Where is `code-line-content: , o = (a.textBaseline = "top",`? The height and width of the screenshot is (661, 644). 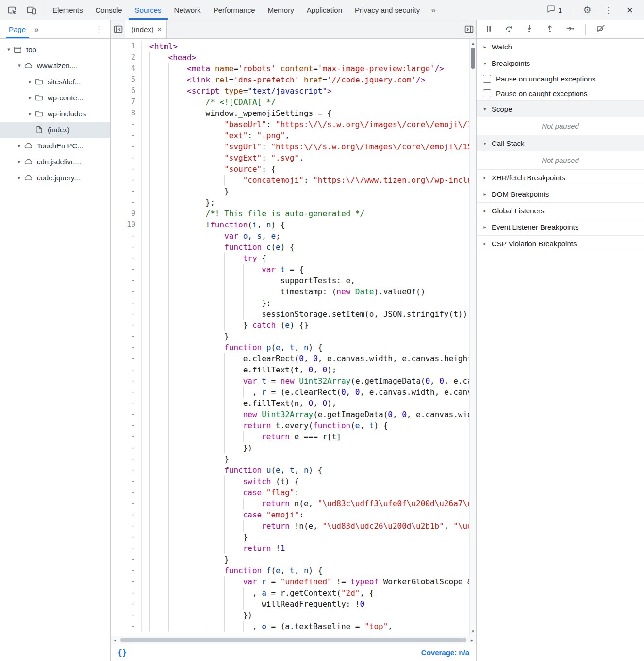 code-line-content: , o = (a.textBaseline = "top", is located at coordinates (306, 627).